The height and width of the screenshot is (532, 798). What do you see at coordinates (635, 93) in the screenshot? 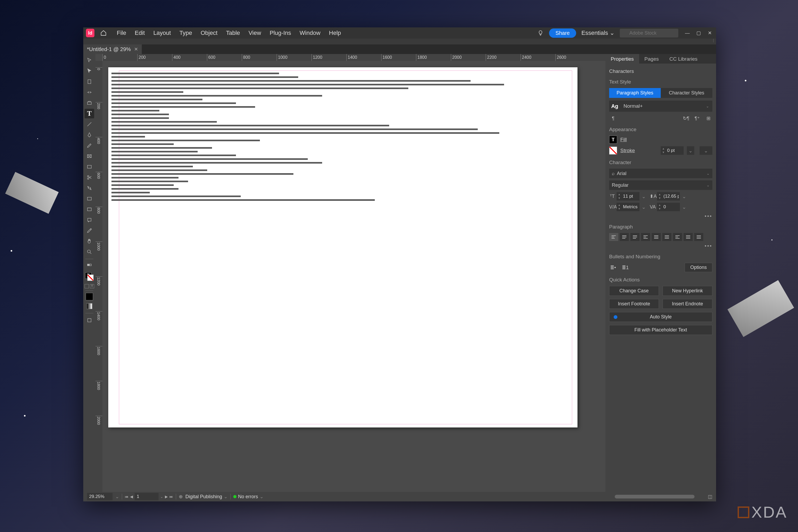
I see `paragraph-styles-tab: Paragraph Styles` at bounding box center [635, 93].